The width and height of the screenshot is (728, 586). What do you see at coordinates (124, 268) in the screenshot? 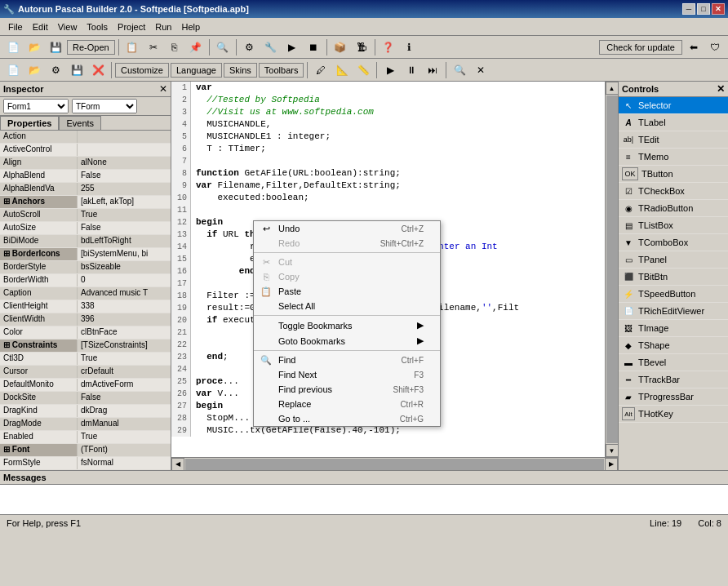
I see `prop-value: bsSizeable` at bounding box center [124, 268].